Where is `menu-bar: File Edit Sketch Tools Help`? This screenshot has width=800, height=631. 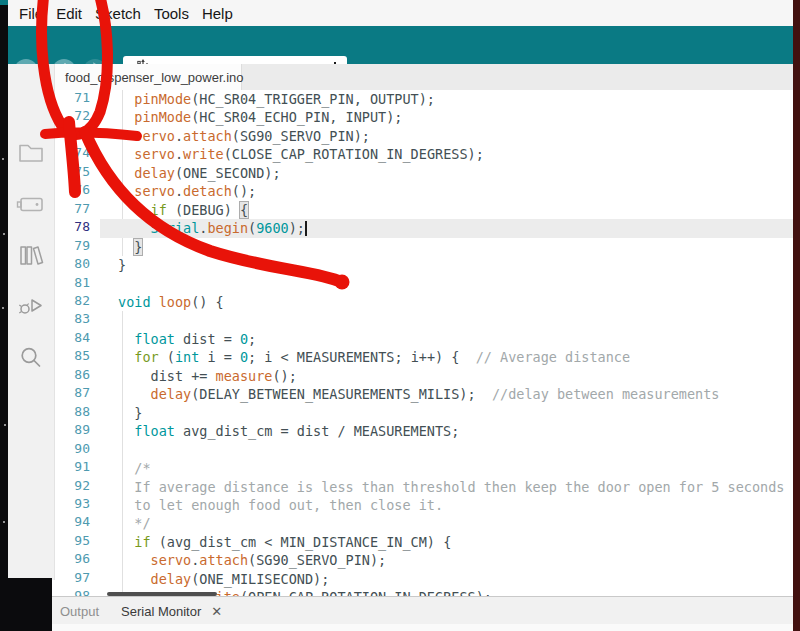 menu-bar: File Edit Sketch Tools Help is located at coordinates (400, 13).